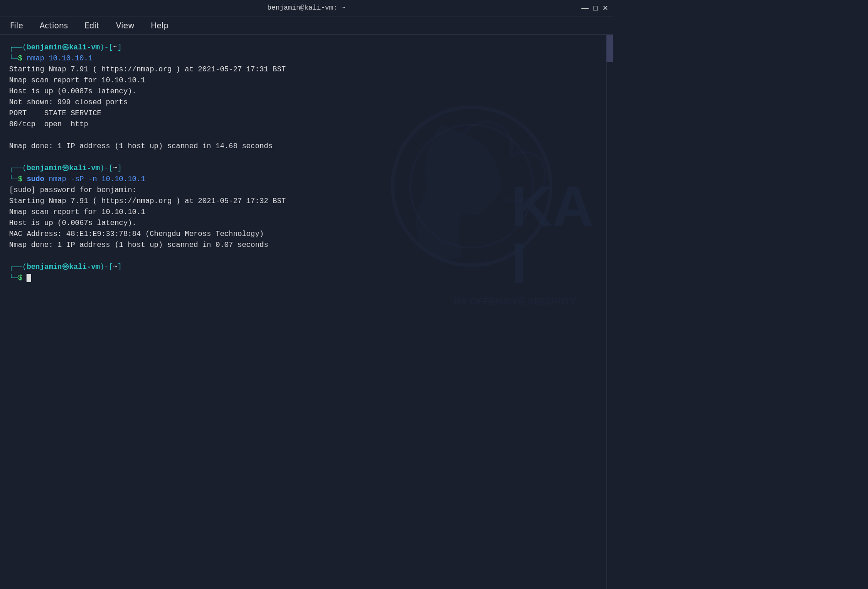 The width and height of the screenshot is (868, 589). What do you see at coordinates (306, 124) in the screenshot?
I see `output-6: 80/tcp open http` at bounding box center [306, 124].